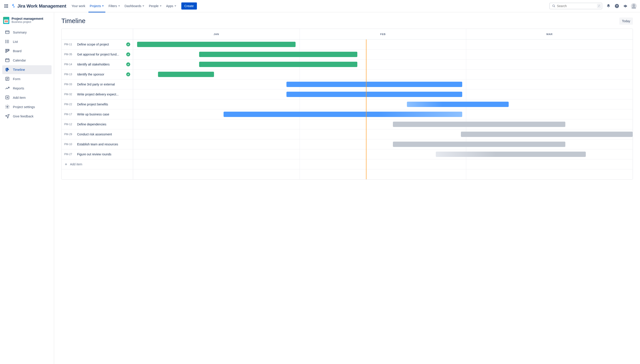  I want to click on timeline-row: PM-27Figure out review rounds, so click(347, 154).